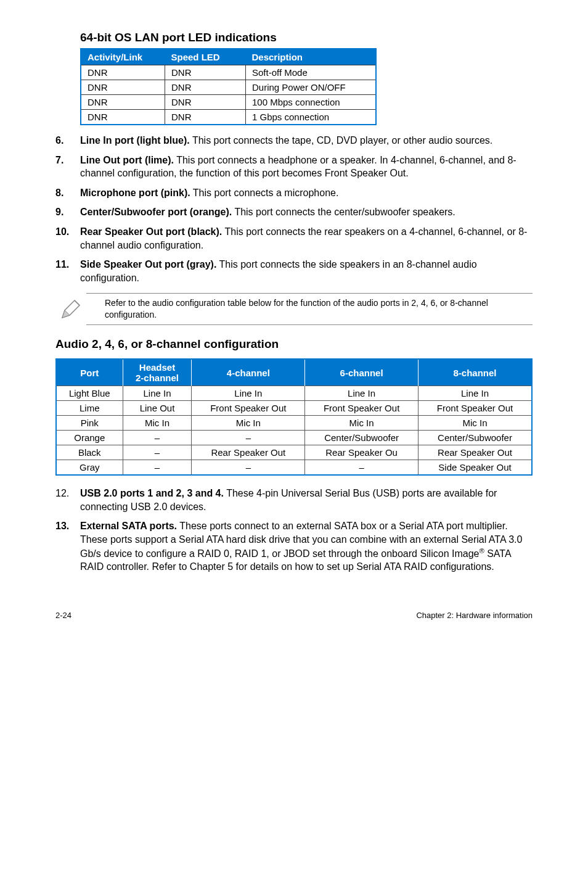 The width and height of the screenshot is (588, 887). Describe the element at coordinates (294, 309) in the screenshot. I see `note-row: Refer to the audio configuration table b…` at that location.